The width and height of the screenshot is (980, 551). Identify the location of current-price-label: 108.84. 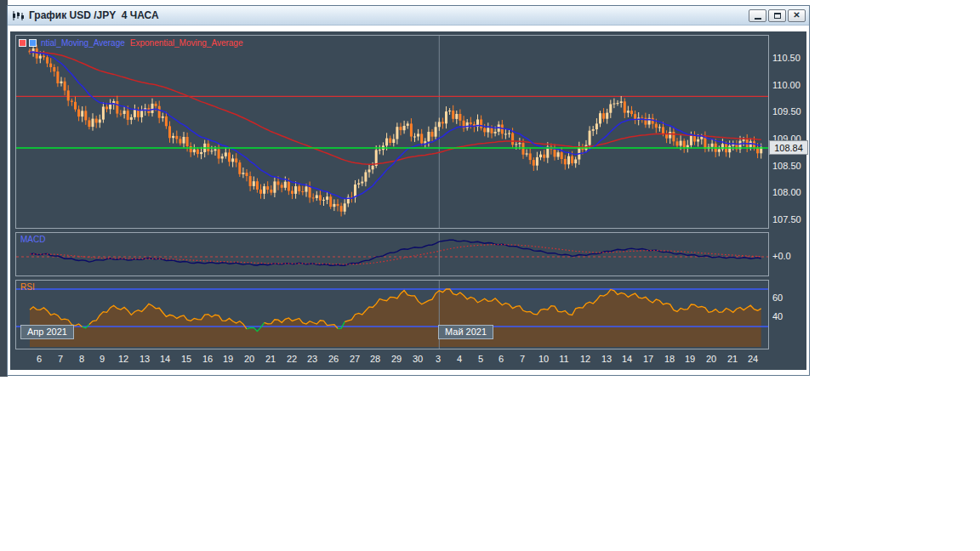
(789, 148).